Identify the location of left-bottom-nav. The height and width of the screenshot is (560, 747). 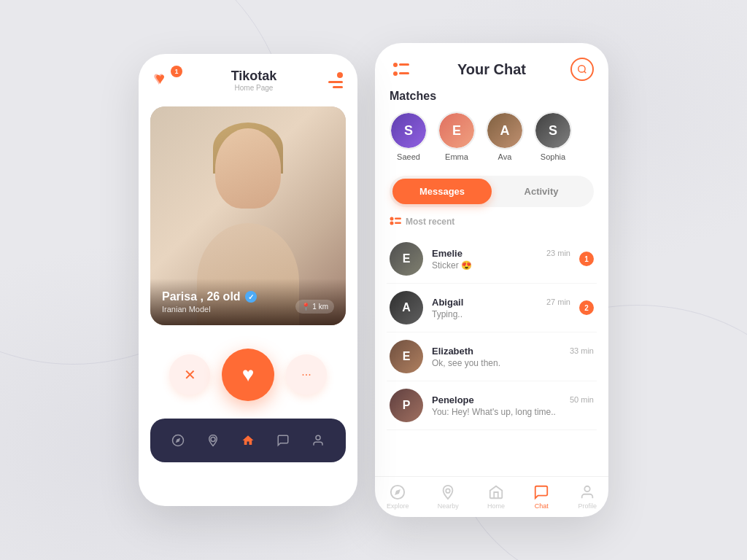
(248, 440).